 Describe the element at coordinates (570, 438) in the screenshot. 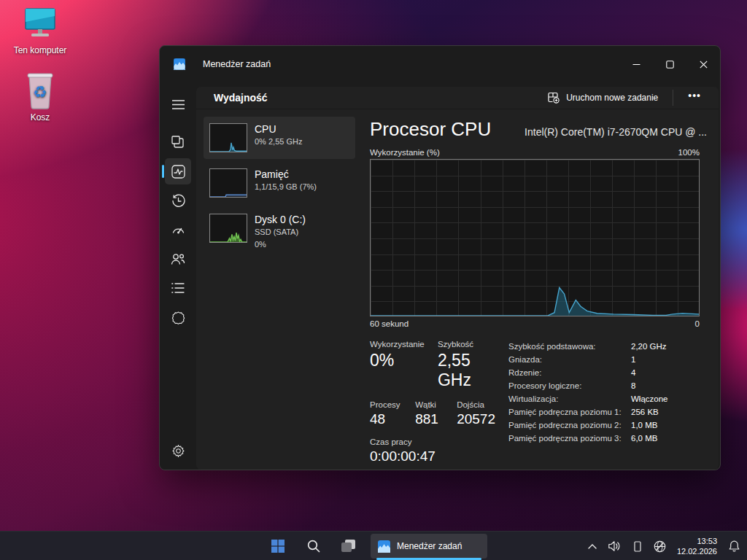

I see `spec-label: Pamięć podręczna poziomu 3:` at that location.